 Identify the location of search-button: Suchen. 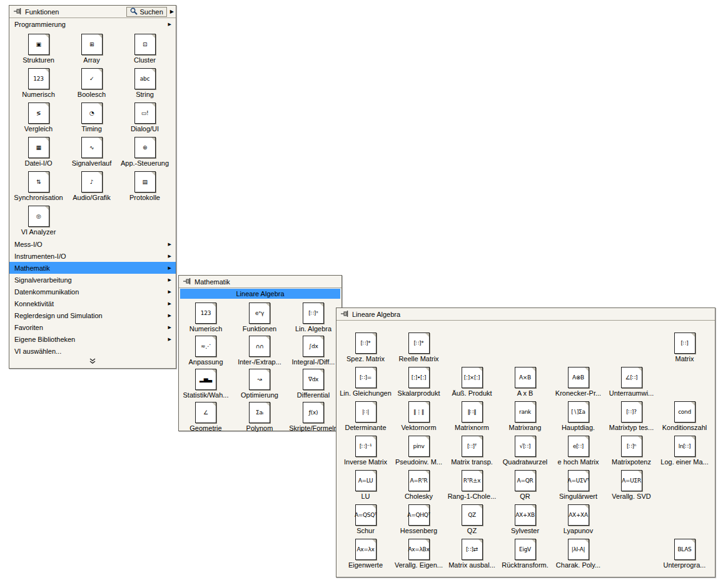
(146, 12).